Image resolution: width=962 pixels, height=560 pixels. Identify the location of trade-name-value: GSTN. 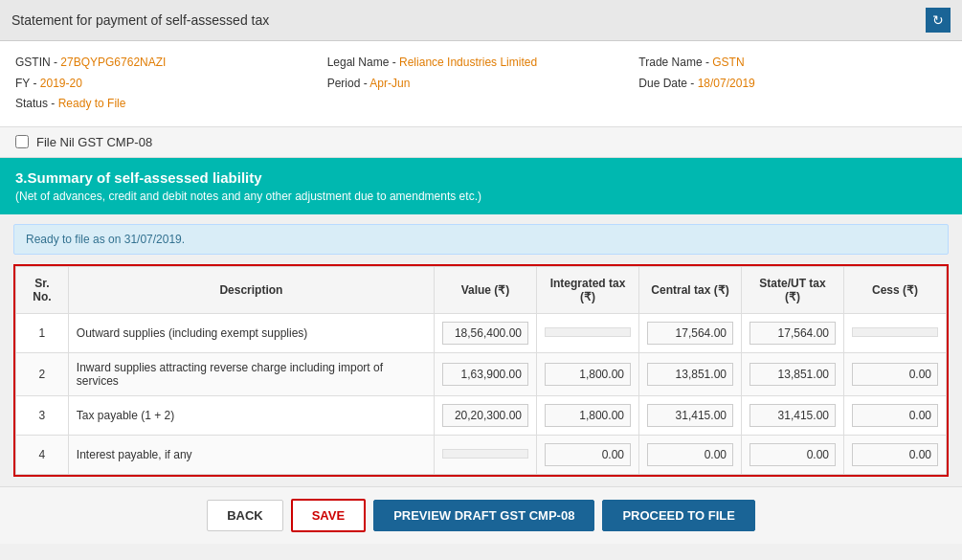
(727, 62).